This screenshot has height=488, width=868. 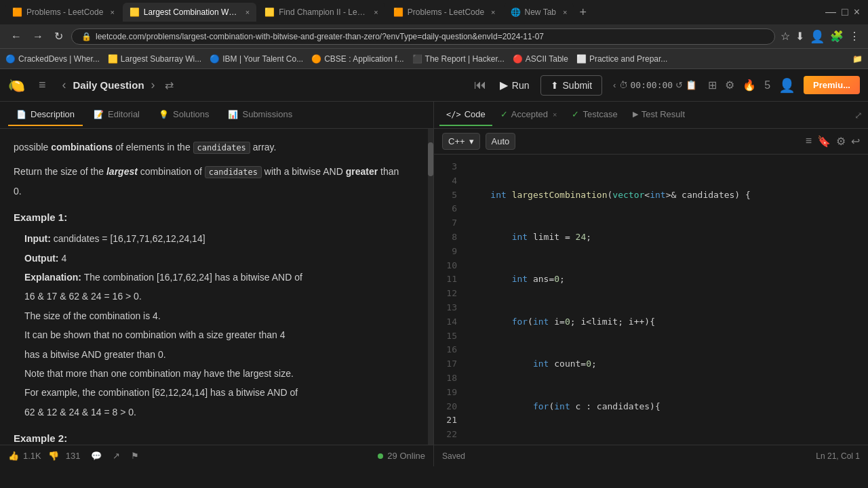 What do you see at coordinates (450, 435) in the screenshot?
I see `ln-22: 22` at bounding box center [450, 435].